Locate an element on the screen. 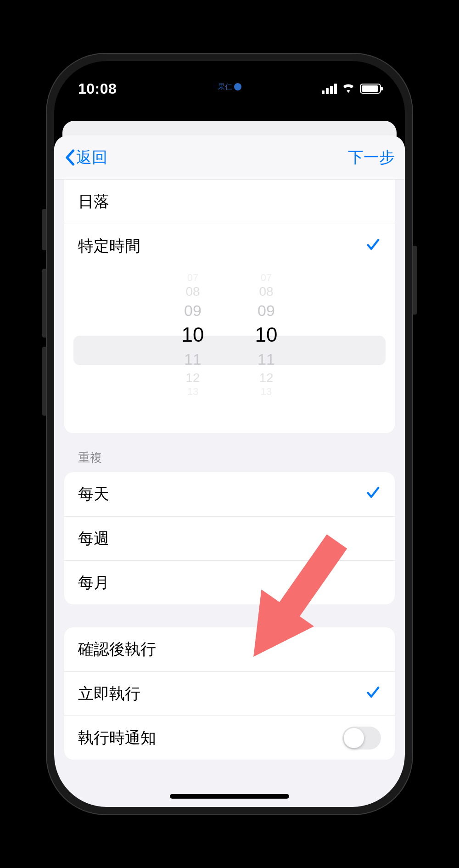  toggle-knob is located at coordinates (354, 738).